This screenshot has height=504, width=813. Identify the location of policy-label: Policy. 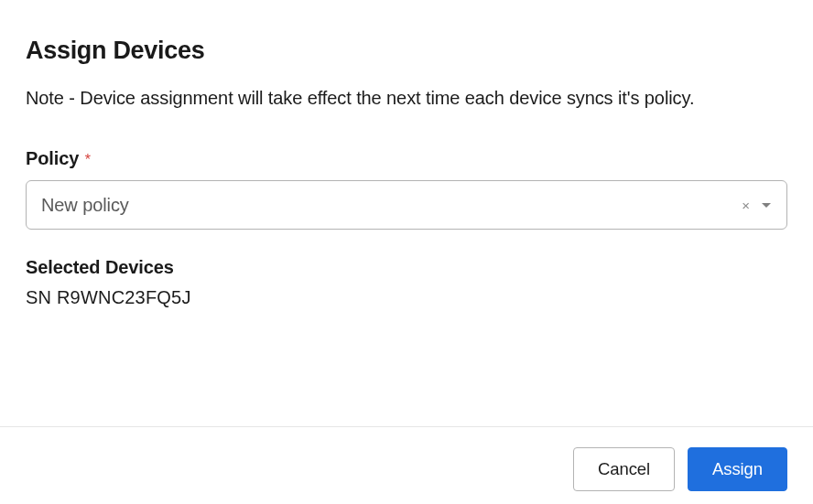
(52, 159).